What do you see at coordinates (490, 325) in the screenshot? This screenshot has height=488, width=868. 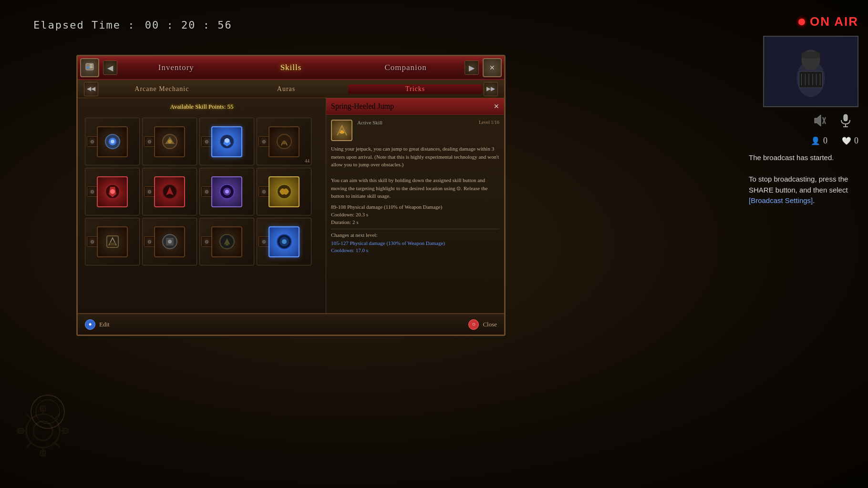 I see `close-label: Close` at bounding box center [490, 325].